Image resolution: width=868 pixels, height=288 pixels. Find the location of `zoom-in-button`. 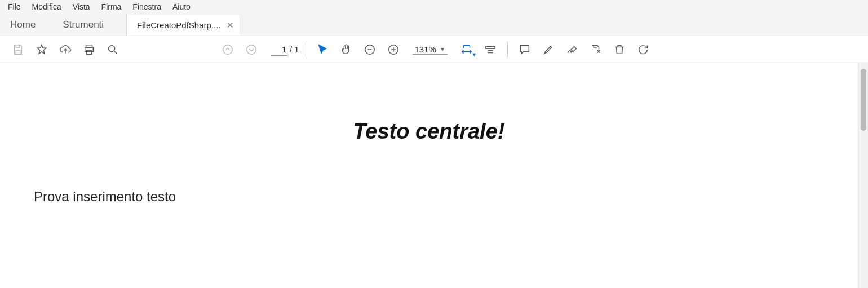

zoom-in-button is located at coordinates (393, 50).